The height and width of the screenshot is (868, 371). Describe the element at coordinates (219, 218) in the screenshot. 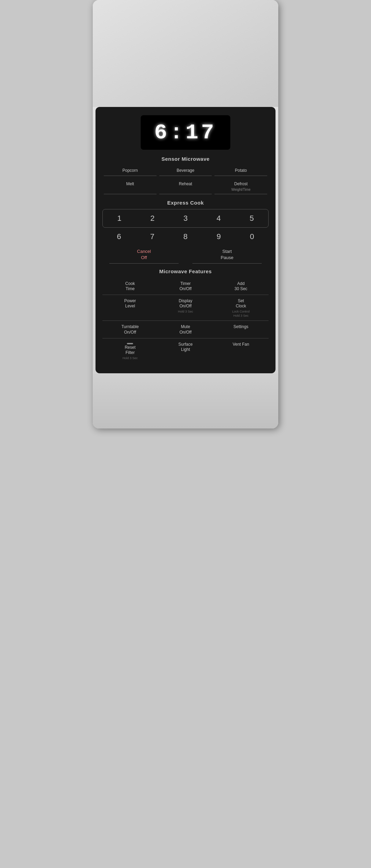

I see `num-4-button: 4` at that location.